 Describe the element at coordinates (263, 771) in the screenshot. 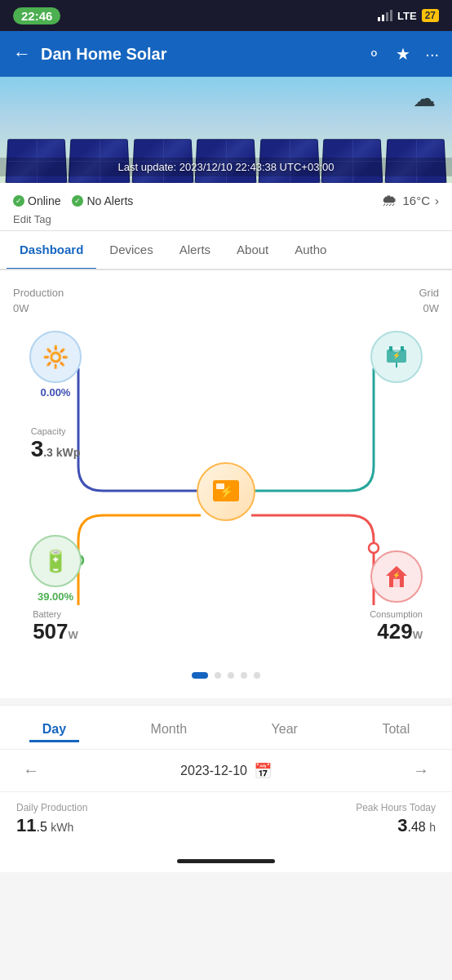

I see `calendar-icon: 📅` at that location.